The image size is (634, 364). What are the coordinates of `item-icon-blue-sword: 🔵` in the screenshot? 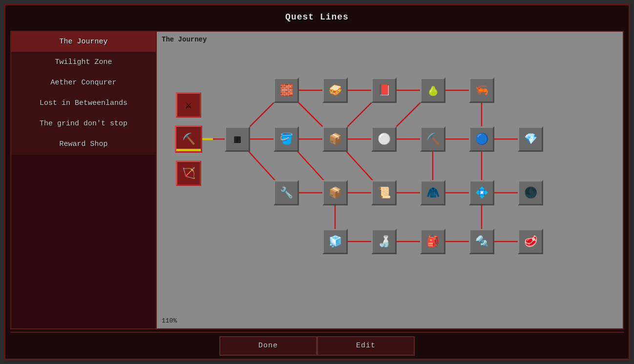 It's located at (482, 140).